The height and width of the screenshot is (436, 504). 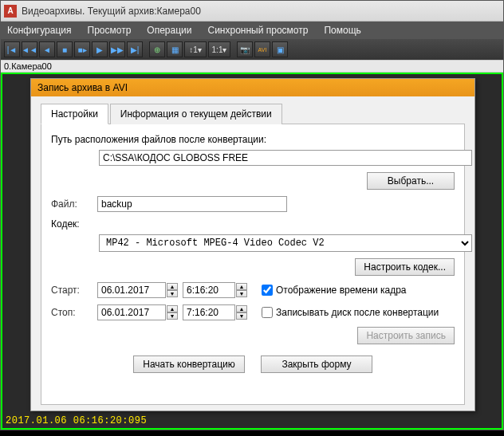 What do you see at coordinates (317, 364) in the screenshot?
I see `close-form-button: Закрыть форму` at bounding box center [317, 364].